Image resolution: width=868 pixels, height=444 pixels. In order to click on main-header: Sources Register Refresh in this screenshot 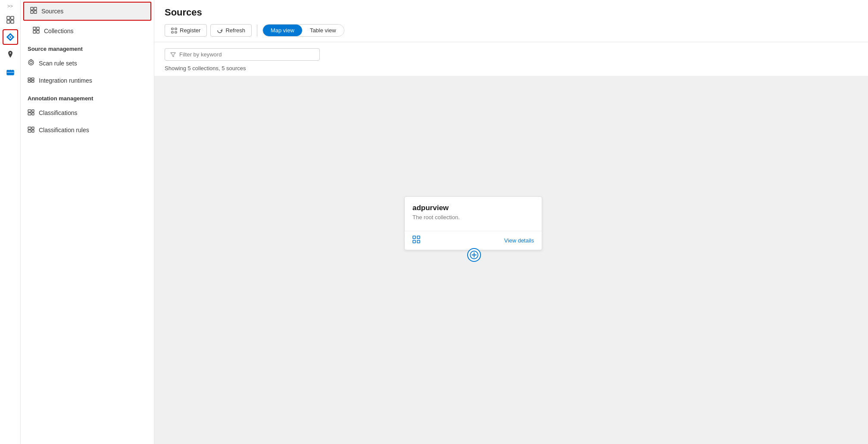, I will do `click(511, 21)`.